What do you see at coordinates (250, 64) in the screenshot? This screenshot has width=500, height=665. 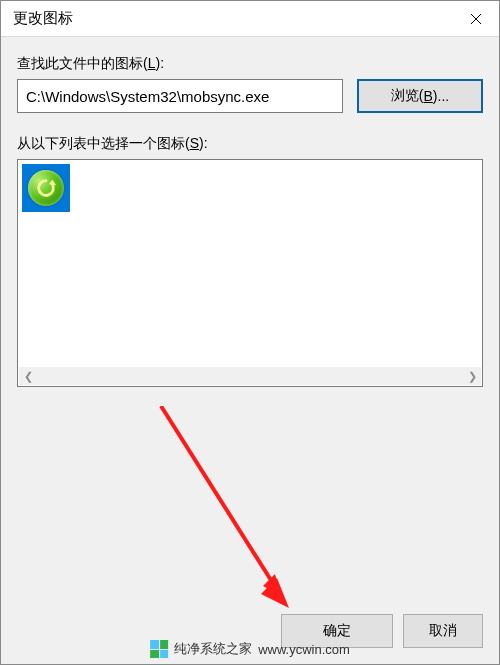 I see `lookup-label: 查找此文件中的图标(L):` at bounding box center [250, 64].